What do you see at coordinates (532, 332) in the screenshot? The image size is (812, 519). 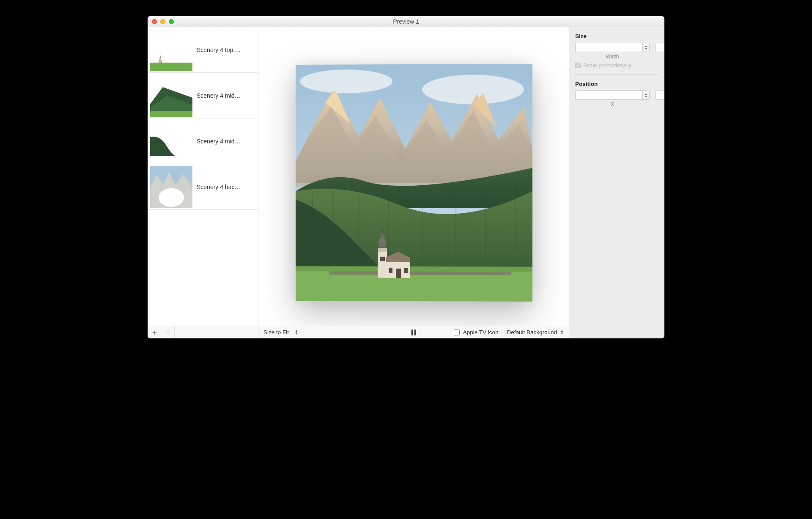 I see `background-select-label: Default Background` at bounding box center [532, 332].